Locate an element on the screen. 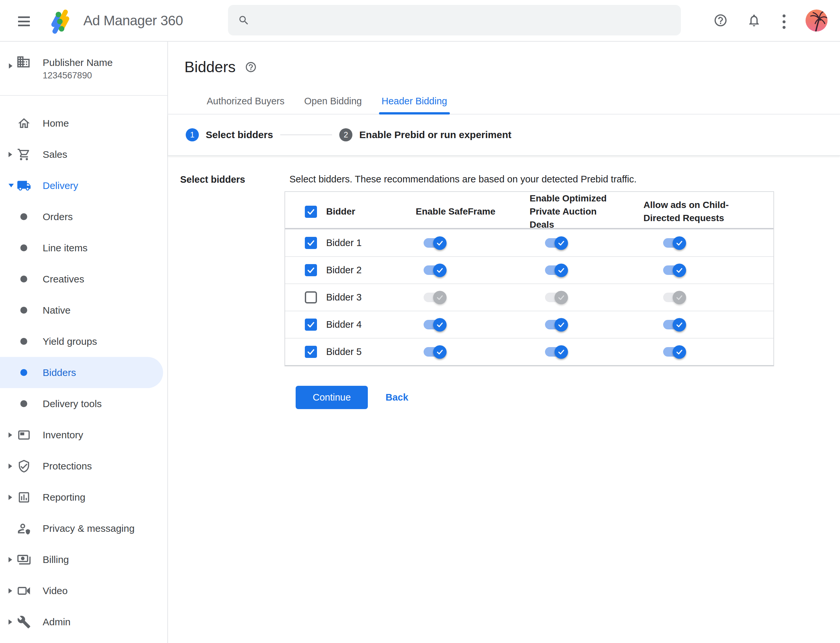 The width and height of the screenshot is (840, 643). publisher-id: 1234567890 is located at coordinates (67, 76).